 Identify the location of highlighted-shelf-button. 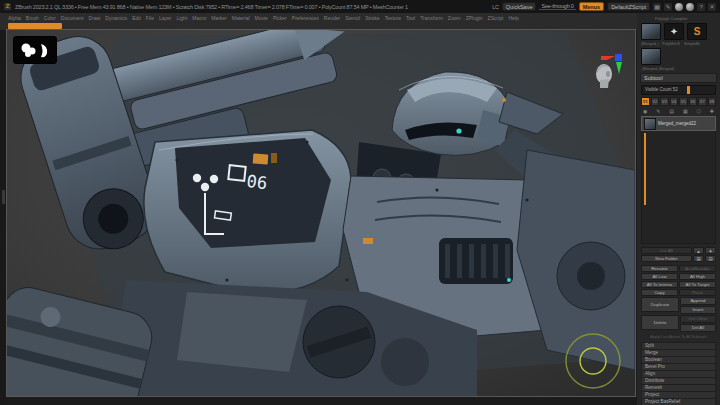
(35, 26).